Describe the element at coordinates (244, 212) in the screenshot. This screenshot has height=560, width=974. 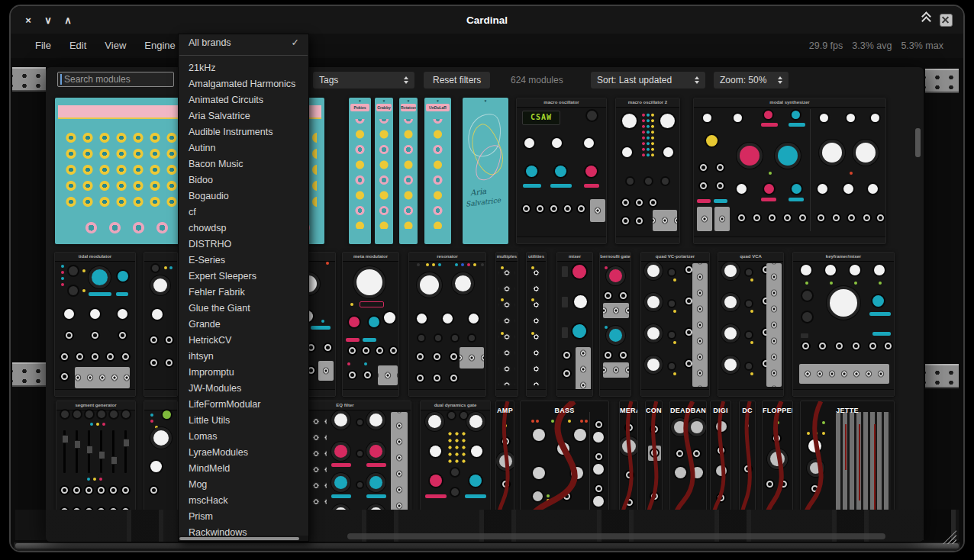
I see `brand-menu-item-cf: cf` at that location.